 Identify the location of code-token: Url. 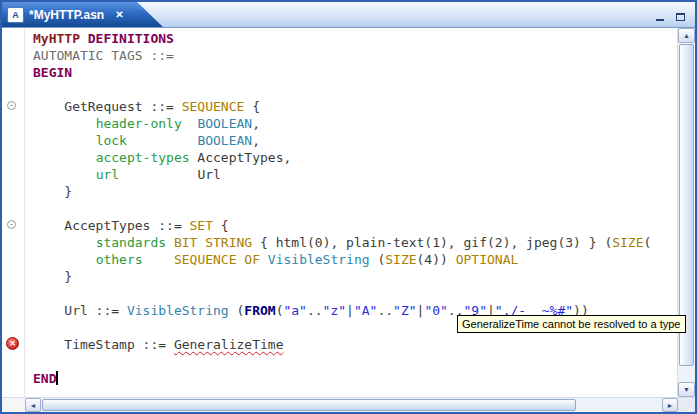
(170, 174).